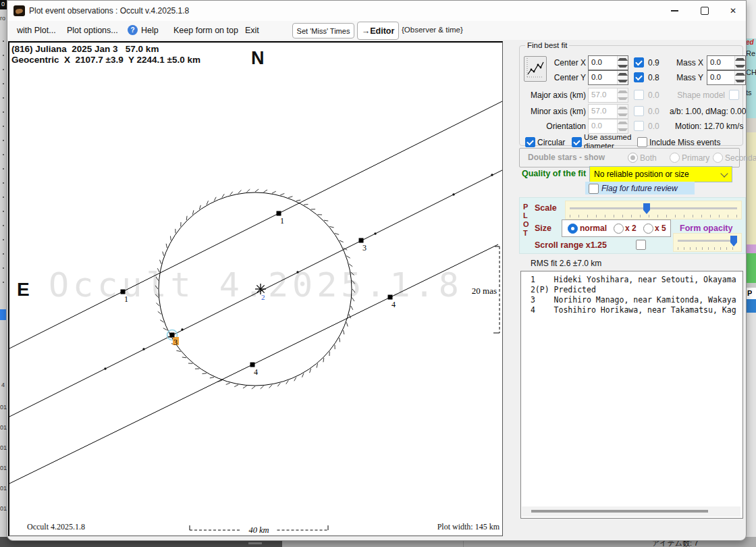 This screenshot has height=547, width=756. Describe the element at coordinates (377, 11) in the screenshot. I see `title-bar: Plot event observations : Occult v.4.202…` at that location.